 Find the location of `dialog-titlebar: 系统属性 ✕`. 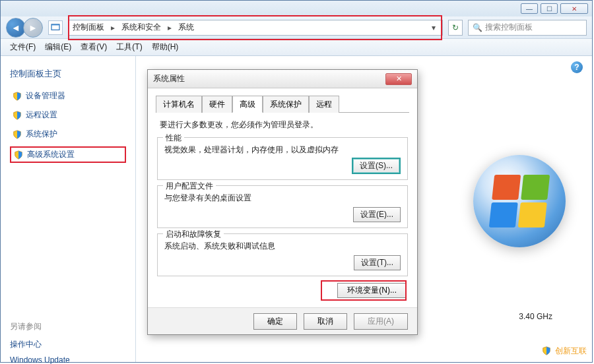

dialog-titlebar: 系统属性 ✕ is located at coordinates (282, 79).